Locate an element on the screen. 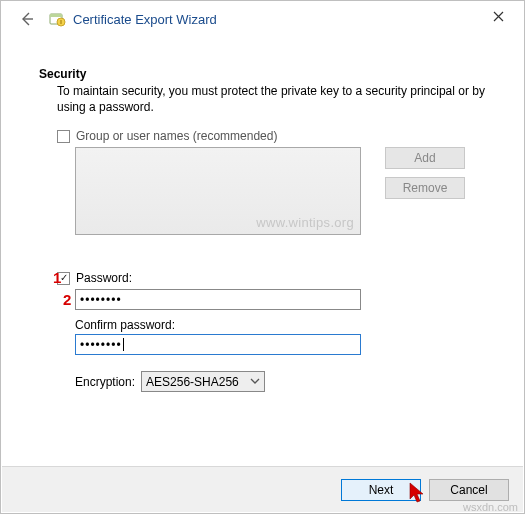 The width and height of the screenshot is (525, 514). wizard-icon is located at coordinates (57, 19).